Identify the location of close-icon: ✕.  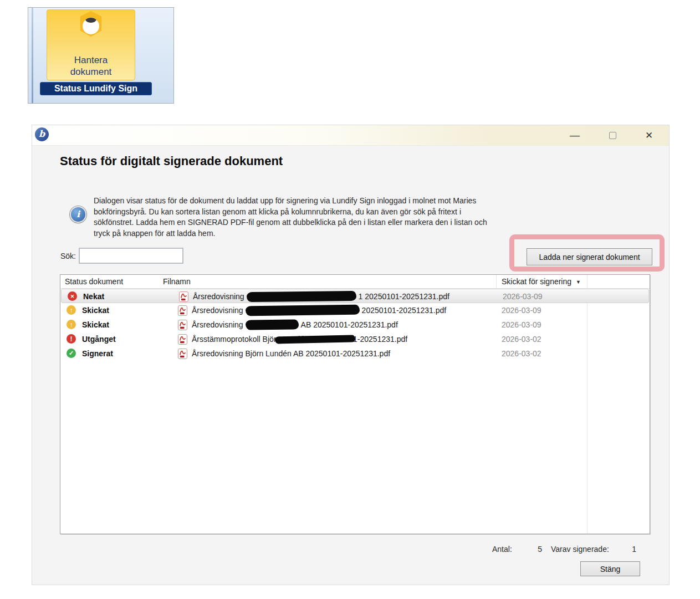
(649, 135).